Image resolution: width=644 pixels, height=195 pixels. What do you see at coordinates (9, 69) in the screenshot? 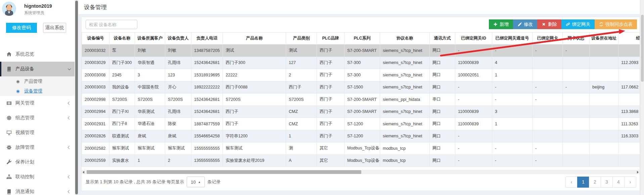
I see `book-icon` at bounding box center [9, 69].